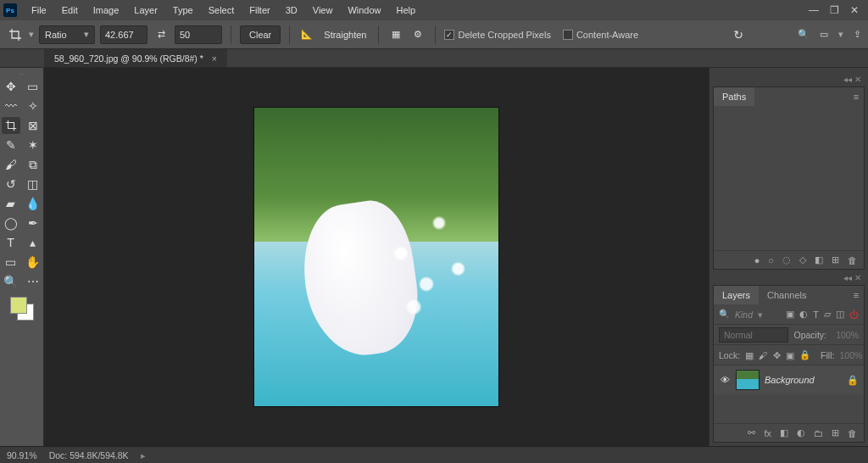 The height and width of the screenshot is (463, 868). I want to click on straighten-label: Straighten, so click(345, 35).